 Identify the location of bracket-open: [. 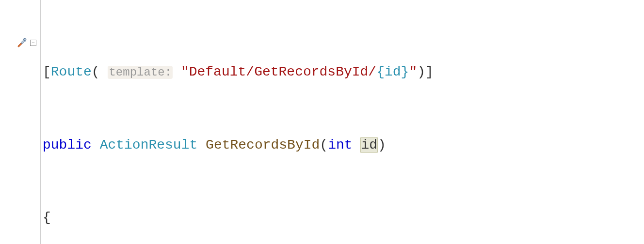
(47, 72).